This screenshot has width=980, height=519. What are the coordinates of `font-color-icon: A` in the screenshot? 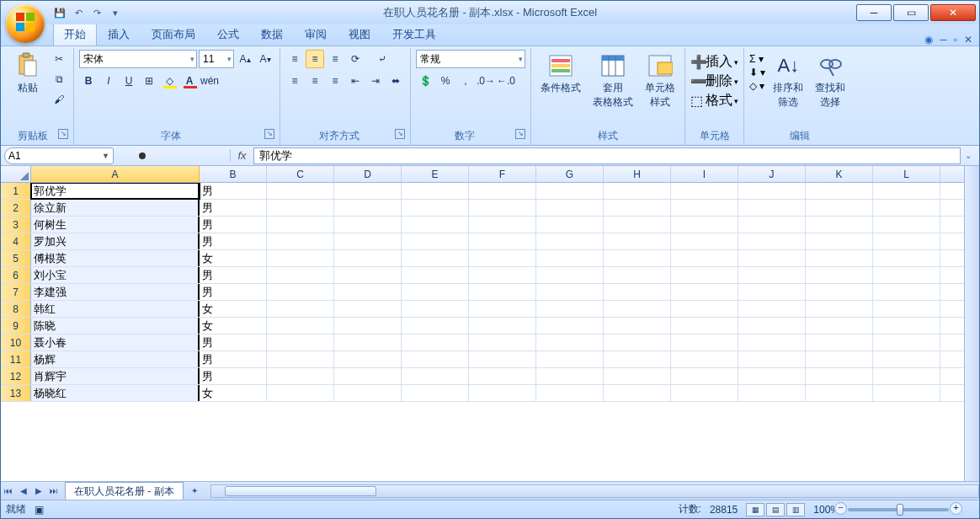 It's located at (189, 81).